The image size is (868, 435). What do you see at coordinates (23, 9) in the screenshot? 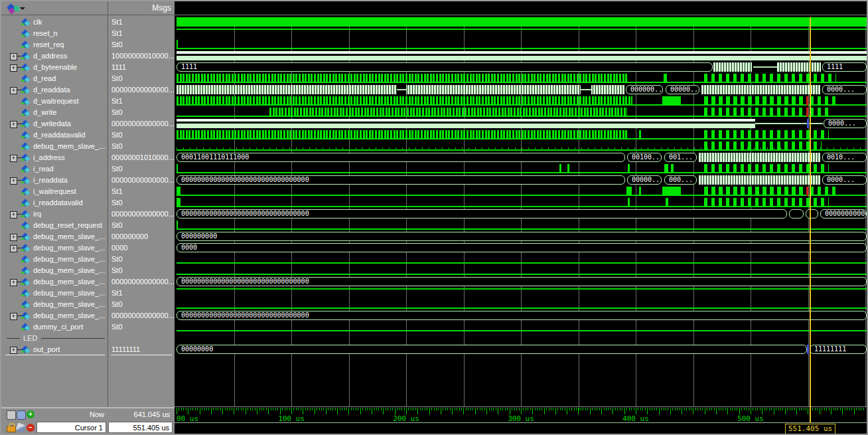
I see `dropdown-arrow-icon` at bounding box center [23, 9].